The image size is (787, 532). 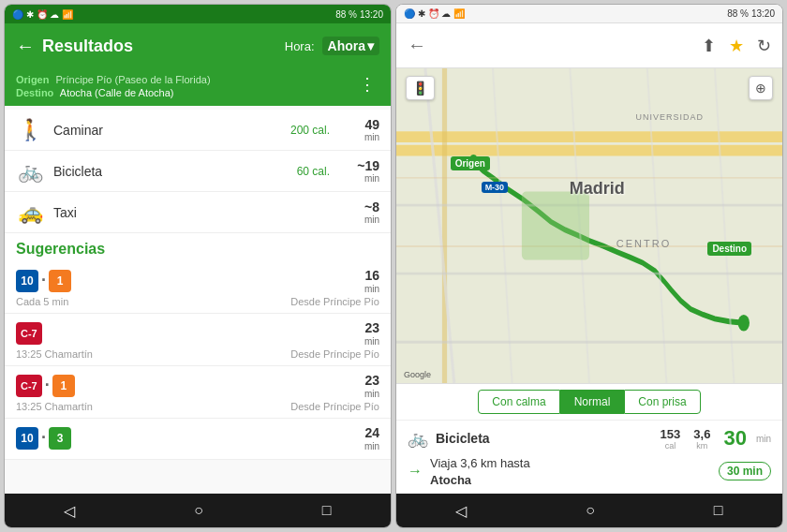 I want to click on taxi-unit: min, so click(x=364, y=219).